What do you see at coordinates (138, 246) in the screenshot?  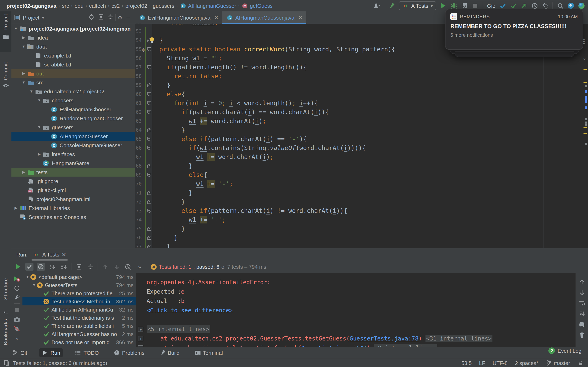 I see `line-number: 77` at bounding box center [138, 246].